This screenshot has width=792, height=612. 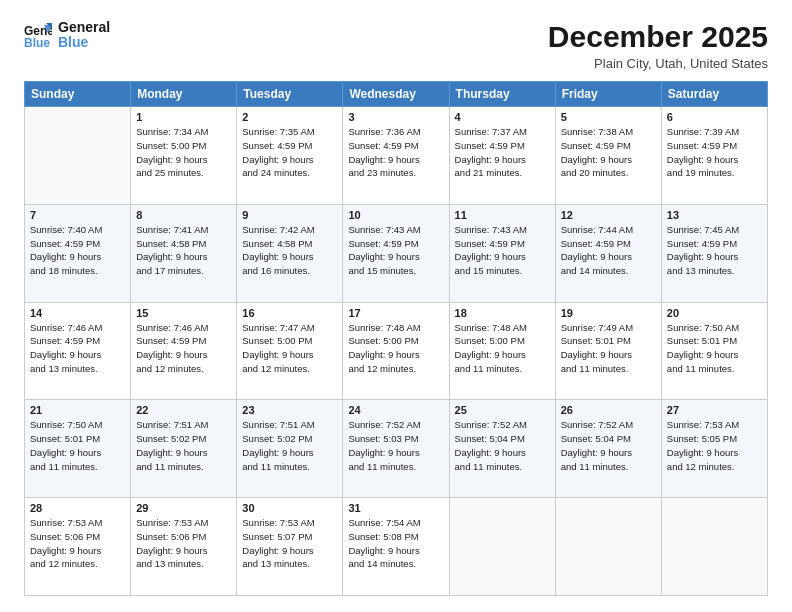 I want to click on day-number: 23, so click(x=290, y=410).